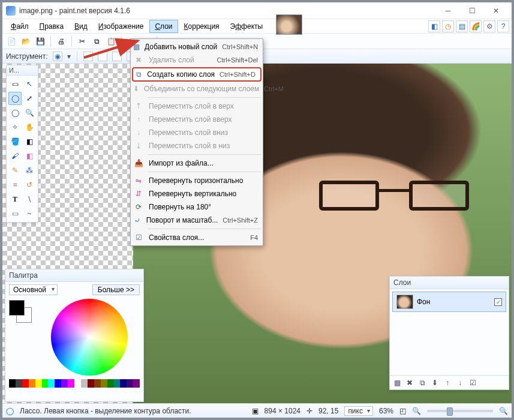 This screenshot has height=420, width=514. I want to click on zoom-tool: 🔍, so click(29, 113).